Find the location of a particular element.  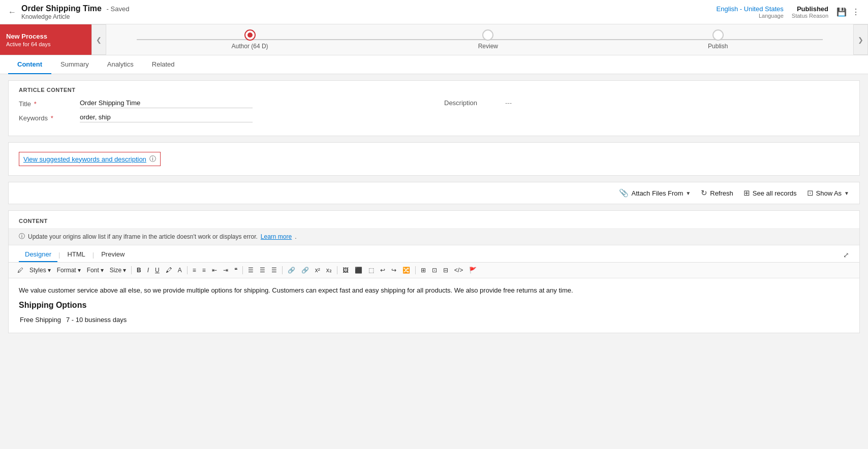

process-step-author: Author (64 D) is located at coordinates (250, 40).